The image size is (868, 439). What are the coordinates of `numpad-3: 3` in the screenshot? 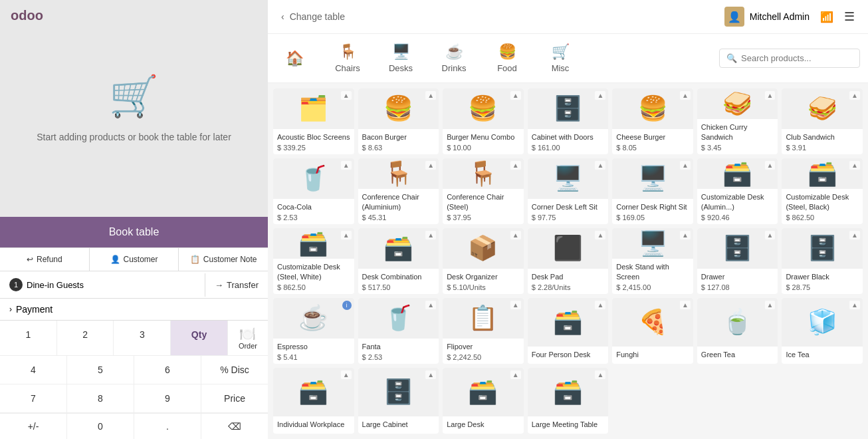 It's located at (142, 338).